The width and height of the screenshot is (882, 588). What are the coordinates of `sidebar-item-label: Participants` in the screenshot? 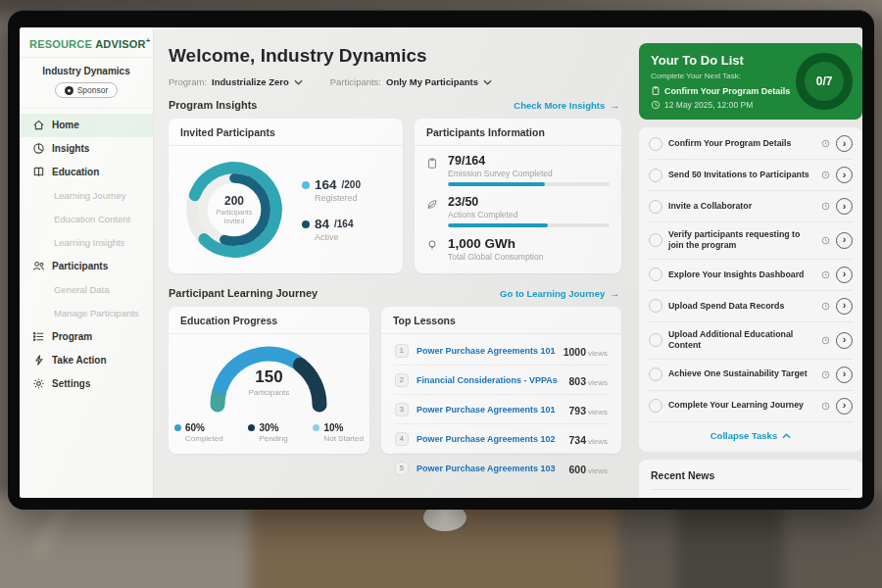 It's located at (80, 267).